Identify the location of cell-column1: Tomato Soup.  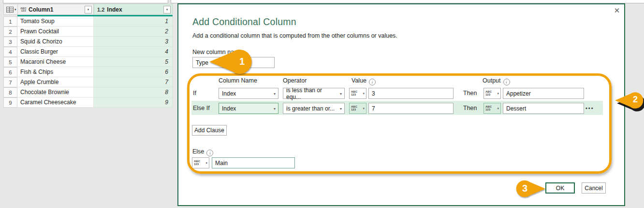
(56, 21).